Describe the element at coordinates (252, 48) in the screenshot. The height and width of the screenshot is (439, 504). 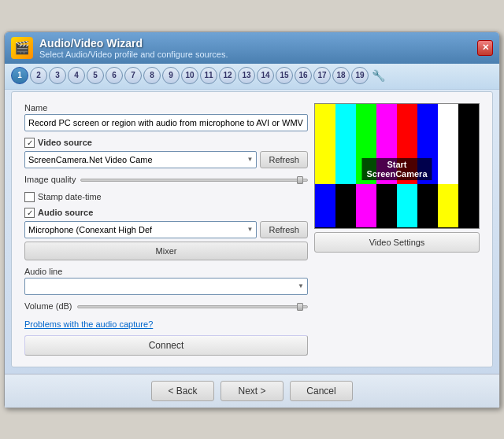
I see `title-bar: 🎬 Audio/Video Wizard Select Audio/Video …` at that location.